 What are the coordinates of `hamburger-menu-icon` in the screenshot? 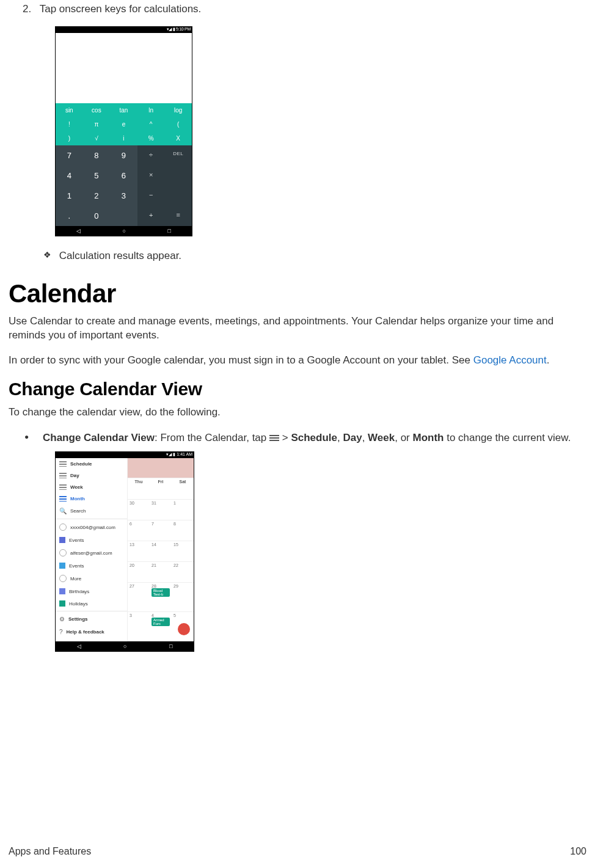 It's located at (274, 438).